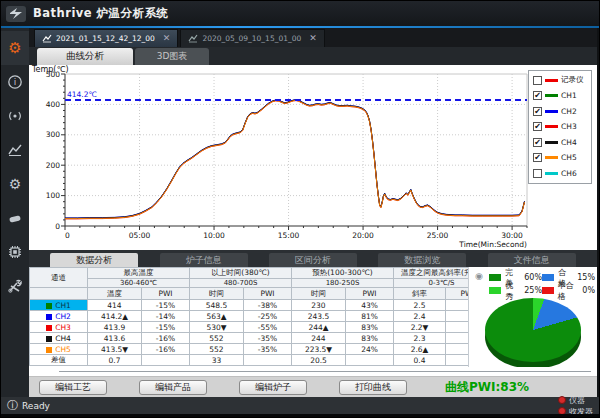 This screenshot has height=418, width=600. Describe the element at coordinates (319, 350) in the screenshot. I see `value-cell: 223.5▼` at that location.